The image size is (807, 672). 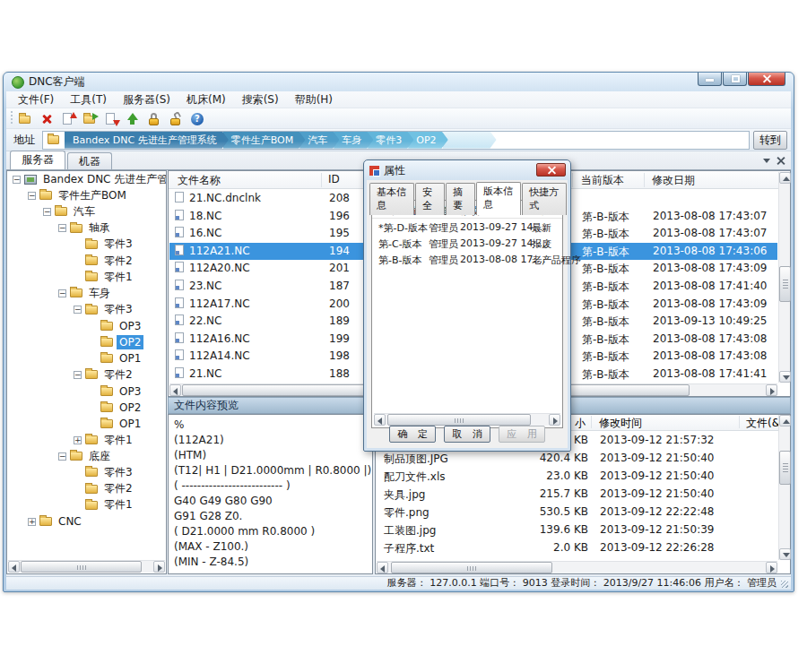 I want to click on chevron-down-icon, so click(x=767, y=161).